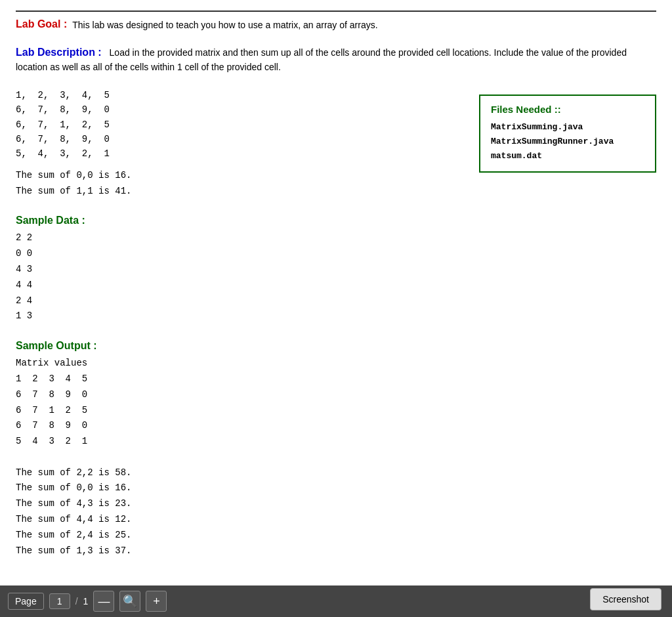 The width and height of the screenshot is (672, 617). What do you see at coordinates (59, 53) in the screenshot?
I see `lab-description-label: Lab Description :` at bounding box center [59, 53].